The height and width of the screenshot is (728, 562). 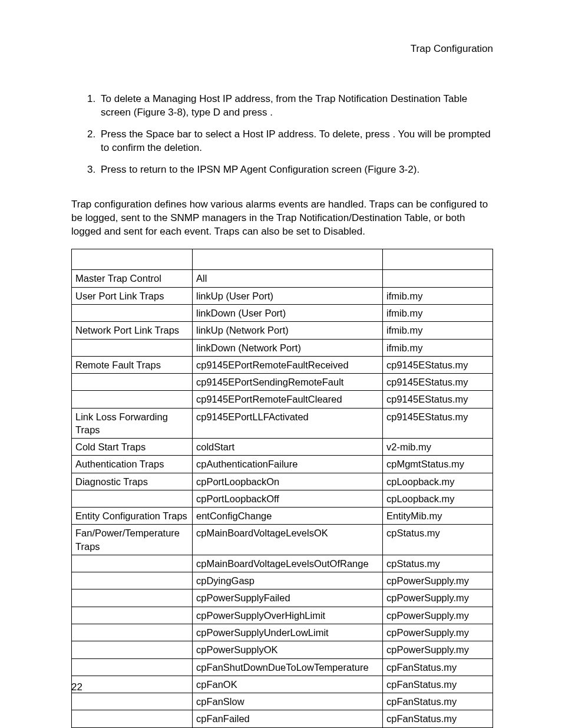 I want to click on table-row: cpDyingGaspcpPowerSupply.my, so click(x=283, y=581).